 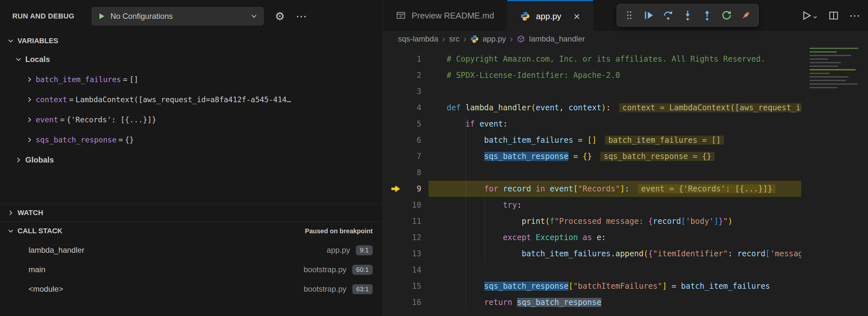 I want to click on step-over-icon, so click(x=668, y=15).